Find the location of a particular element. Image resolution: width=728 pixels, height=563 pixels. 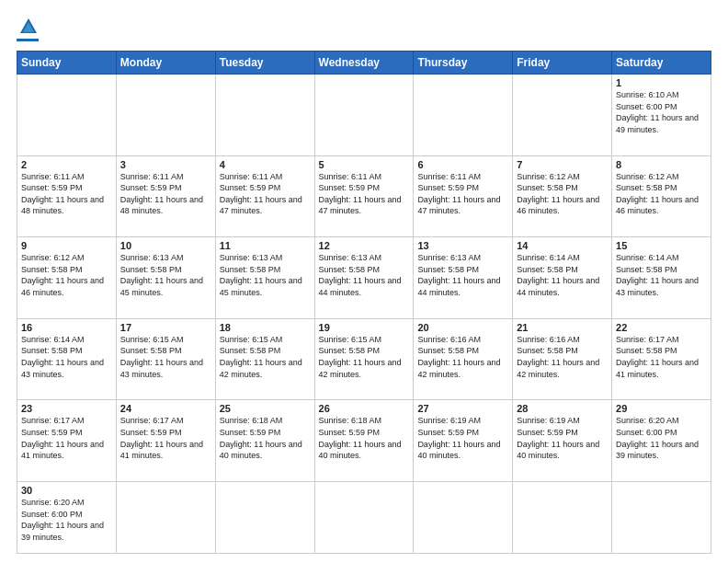

calendar-dow-thursday: Thursday is located at coordinates (463, 63).